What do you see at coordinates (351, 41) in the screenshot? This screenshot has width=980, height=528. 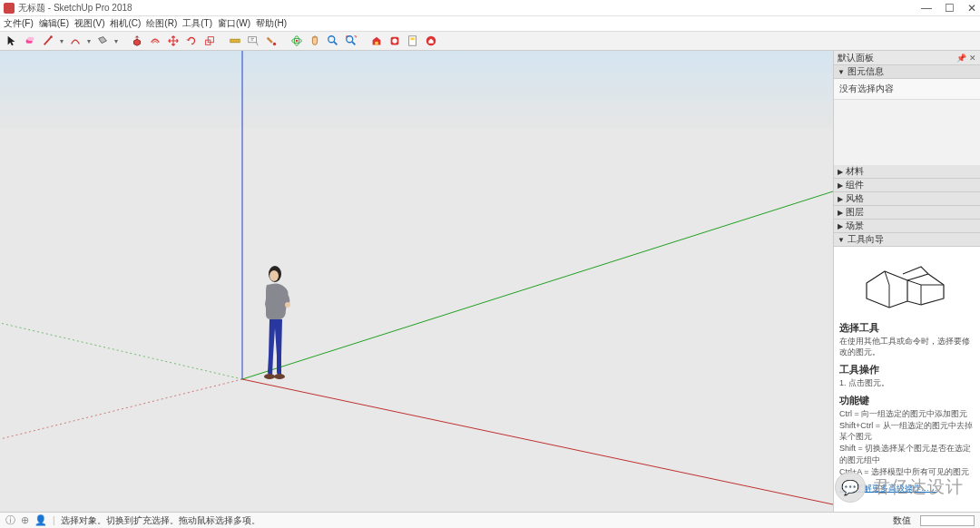 I see `zoom-extents-tool-icon` at bounding box center [351, 41].